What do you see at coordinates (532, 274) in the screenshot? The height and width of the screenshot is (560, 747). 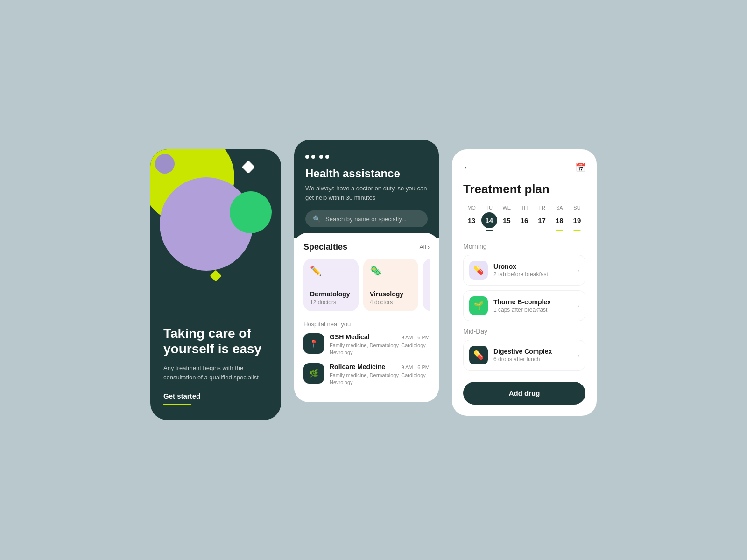 I see `uronox-dose: 2 tab before breakfast` at bounding box center [532, 274].